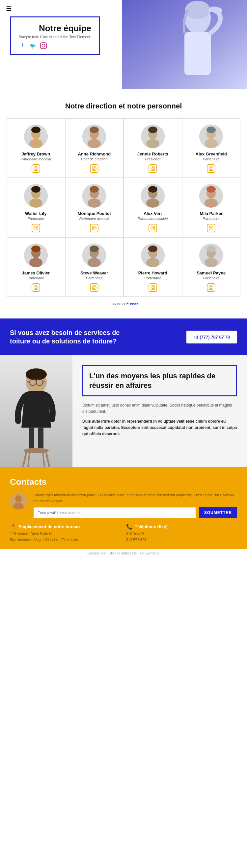 Image resolution: width=247 pixels, height=868 pixels. I want to click on team-name: Pierre Howard, so click(153, 273).